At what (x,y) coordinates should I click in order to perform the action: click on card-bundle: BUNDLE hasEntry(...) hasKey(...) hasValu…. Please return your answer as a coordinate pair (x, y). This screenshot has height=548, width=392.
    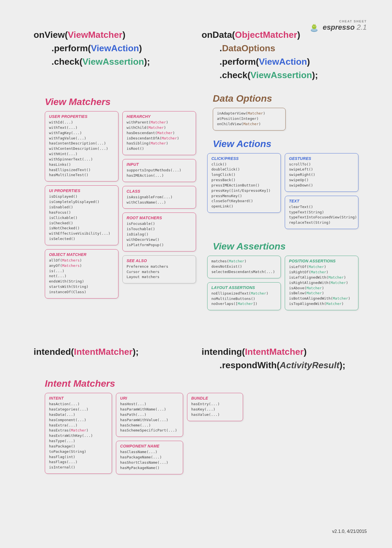
    Looking at the image, I should click on (215, 407).